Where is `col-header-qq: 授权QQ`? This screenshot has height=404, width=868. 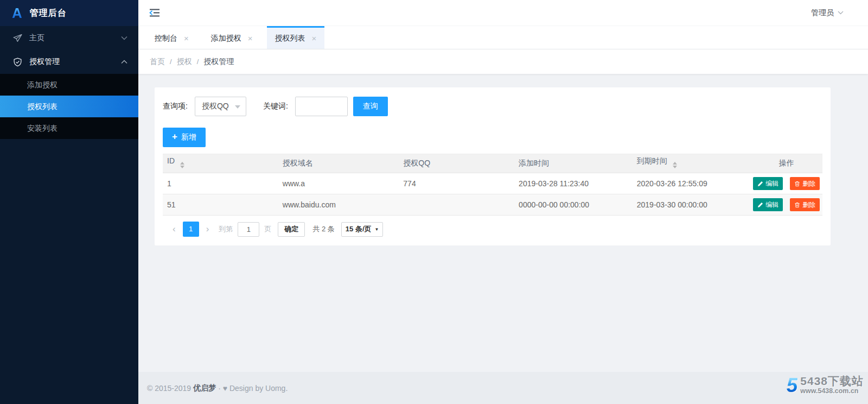 col-header-qq: 授权QQ is located at coordinates (457, 164).